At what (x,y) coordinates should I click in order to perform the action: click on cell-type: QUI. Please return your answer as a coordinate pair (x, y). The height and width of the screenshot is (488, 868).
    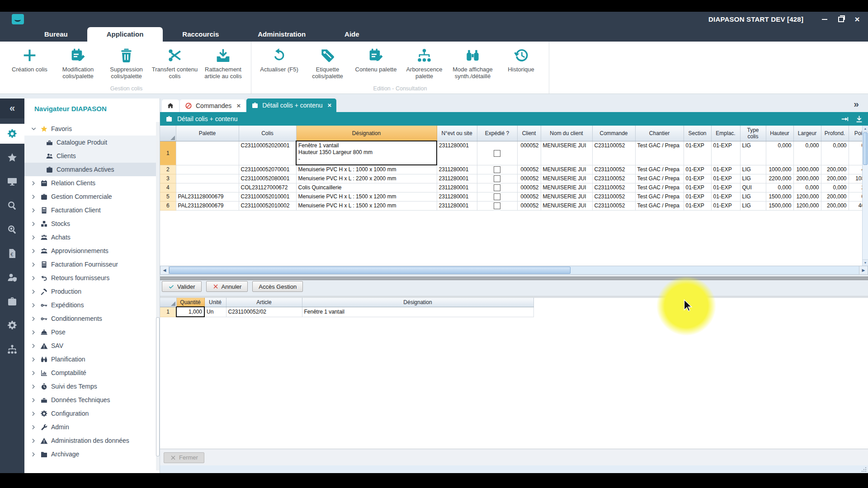
    Looking at the image, I should click on (753, 188).